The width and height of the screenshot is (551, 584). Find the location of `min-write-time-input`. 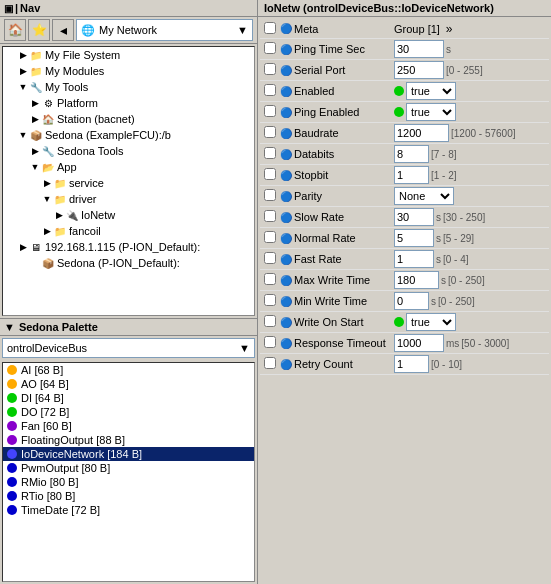

min-write-time-input is located at coordinates (412, 301).